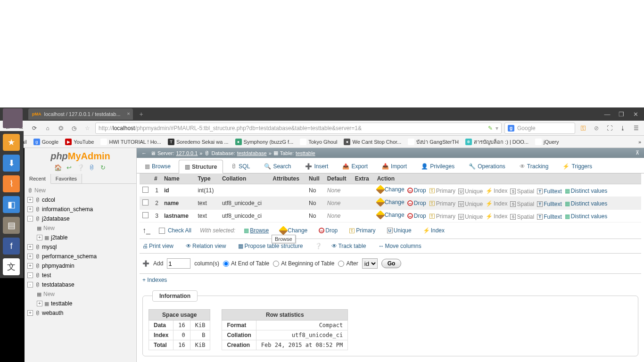 This screenshot has height=362, width=644. Describe the element at coordinates (66, 179) in the screenshot. I see `sidebar-tab-favorites: Favorites` at that location.